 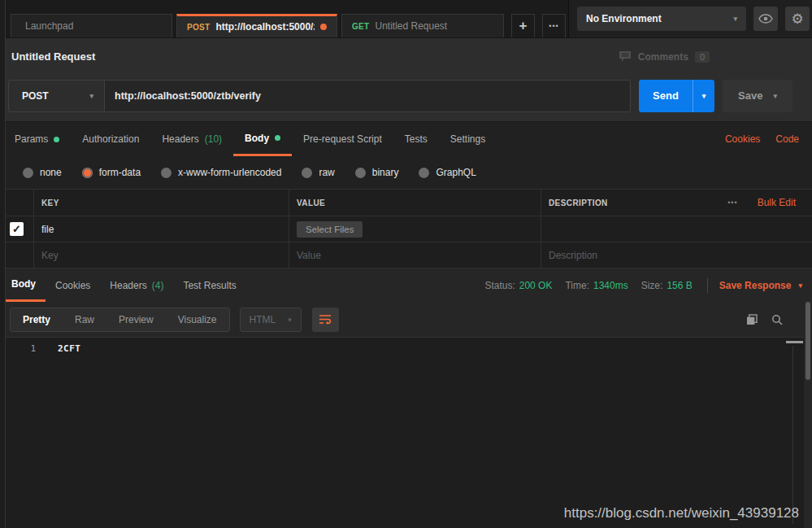 What do you see at coordinates (797, 19) in the screenshot?
I see `settings-button: ⚙` at bounding box center [797, 19].